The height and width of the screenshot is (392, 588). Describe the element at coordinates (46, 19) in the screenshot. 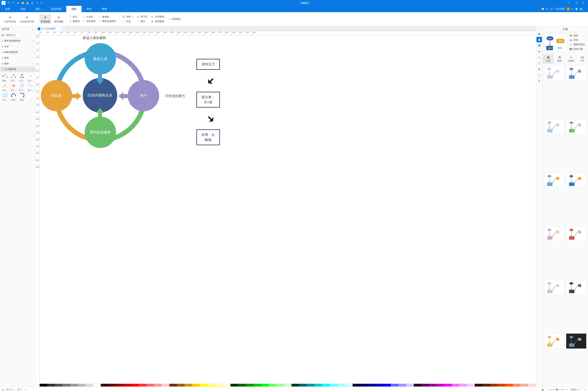

I see `normal-view-button: ▦普通视图` at that location.